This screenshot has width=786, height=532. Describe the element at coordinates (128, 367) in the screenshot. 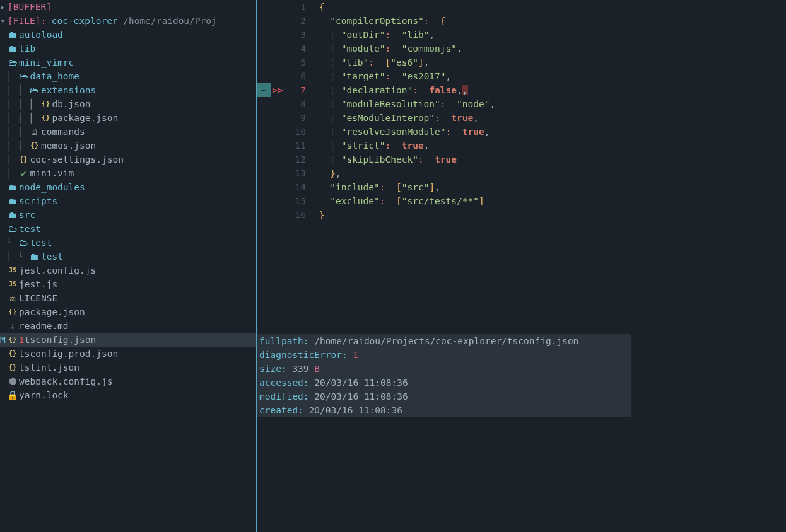

I see `tree-file: {}tslint.json` at that location.